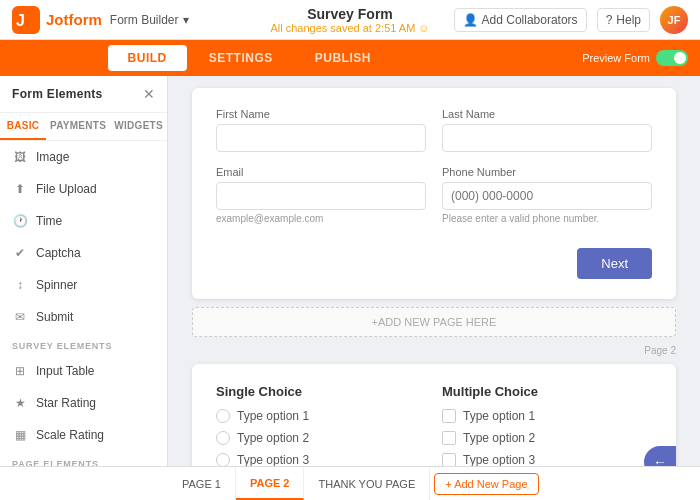  I want to click on sidebar-tabs: BASIC PAYMENTS WIDGETS, so click(84, 127).